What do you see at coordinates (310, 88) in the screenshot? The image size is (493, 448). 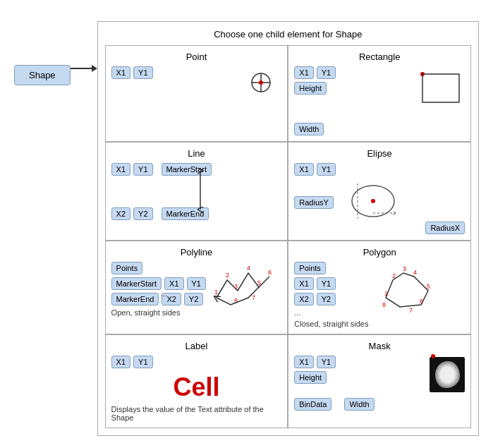 I see `tag-height-rect: Height` at bounding box center [310, 88].